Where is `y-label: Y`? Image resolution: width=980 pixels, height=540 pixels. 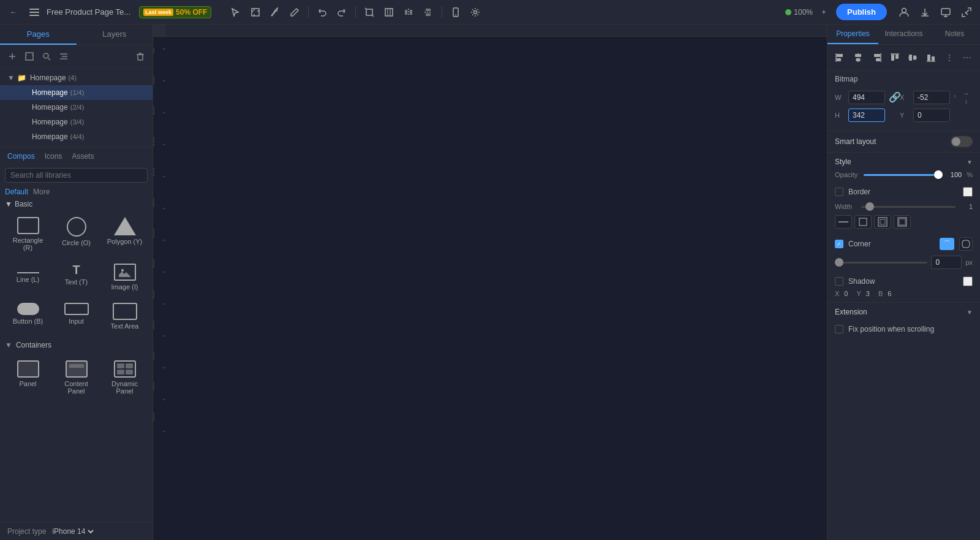 y-label: Y is located at coordinates (905, 115).